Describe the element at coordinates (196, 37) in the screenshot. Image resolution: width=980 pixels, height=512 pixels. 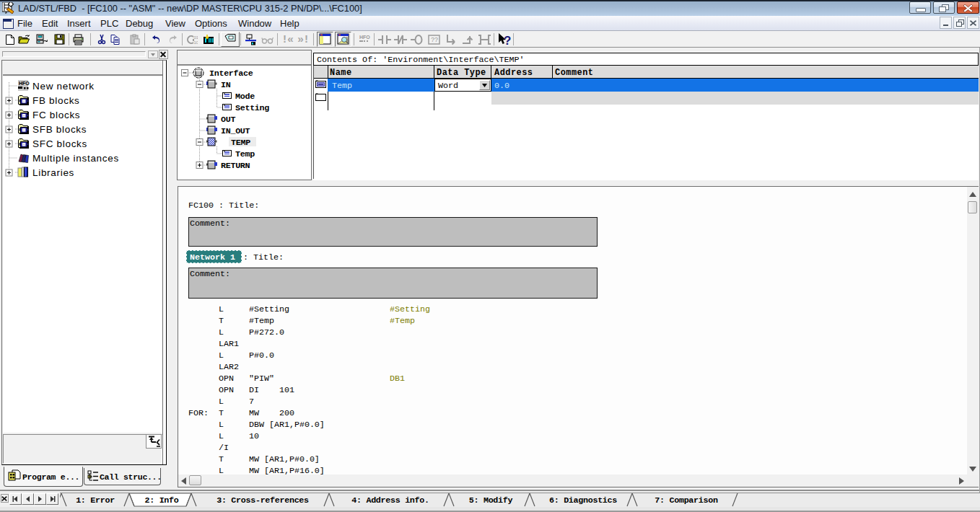
I see `svg-text: 01` at that location.